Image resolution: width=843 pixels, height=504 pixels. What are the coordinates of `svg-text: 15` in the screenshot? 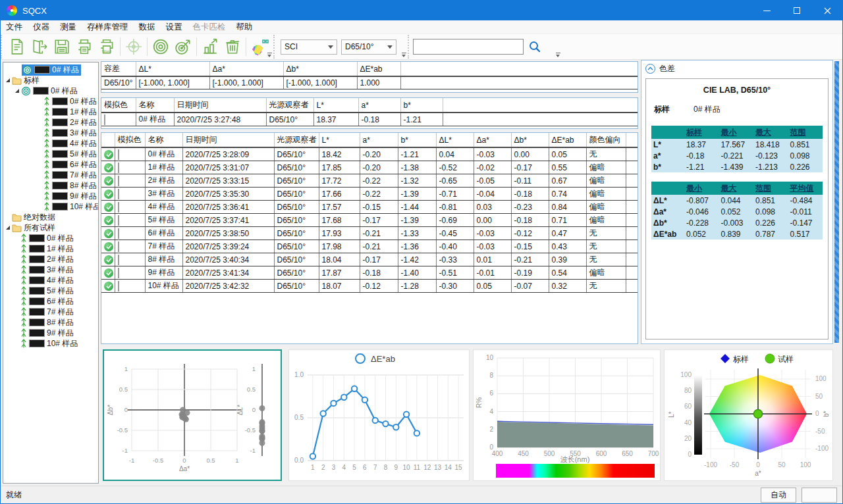 It's located at (459, 467).